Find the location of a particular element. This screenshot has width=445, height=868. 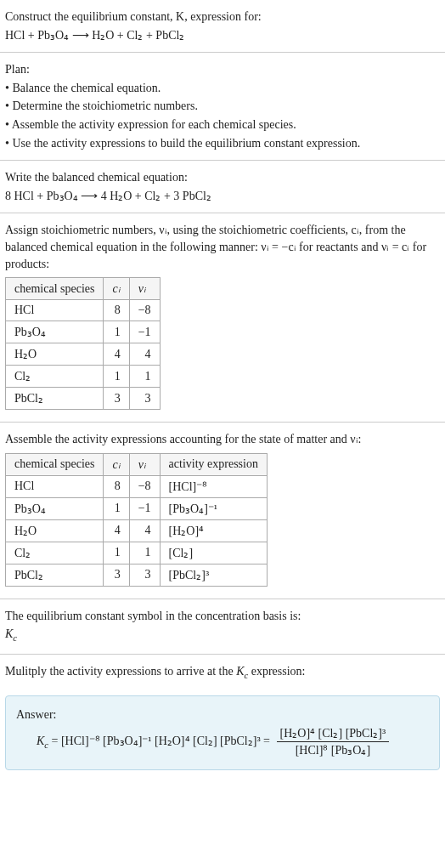

intro-line: Construct the equilibrium constant, K, e… is located at coordinates (222, 17).